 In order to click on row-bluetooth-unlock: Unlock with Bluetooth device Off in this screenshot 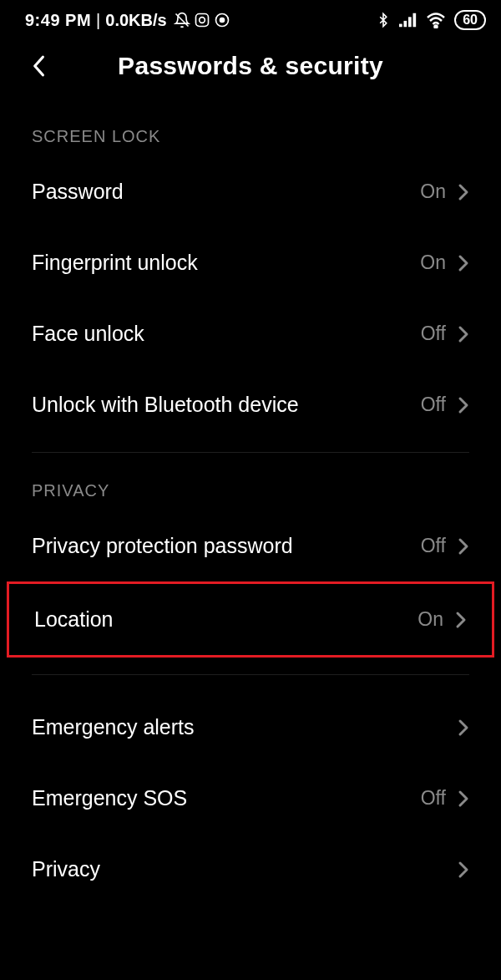, I will do `click(250, 404)`.